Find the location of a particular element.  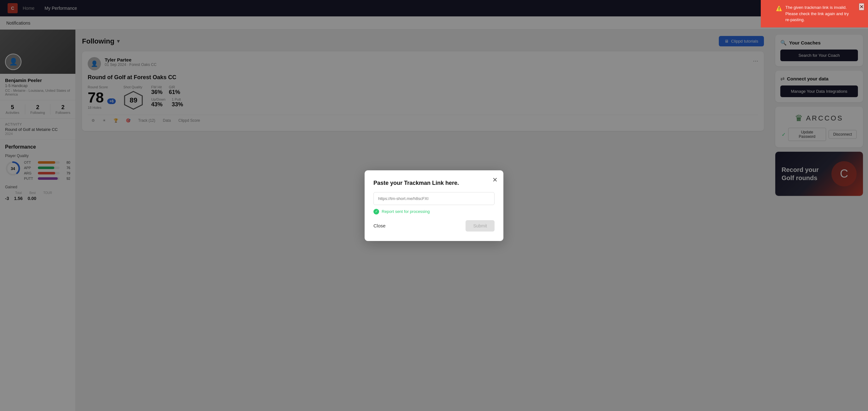

modal-title: Paste your Trackman Link here. is located at coordinates (434, 183).